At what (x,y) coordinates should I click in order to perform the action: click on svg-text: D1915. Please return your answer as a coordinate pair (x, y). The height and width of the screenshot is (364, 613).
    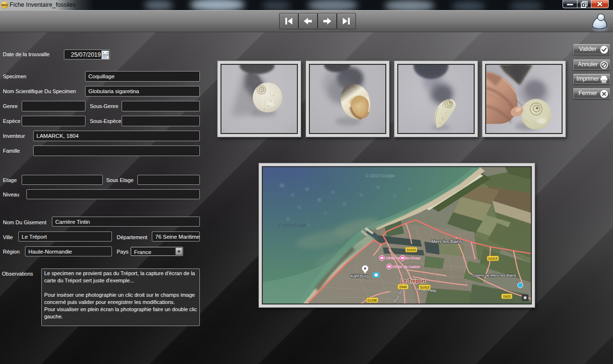
    Looking at the image, I should click on (425, 287).